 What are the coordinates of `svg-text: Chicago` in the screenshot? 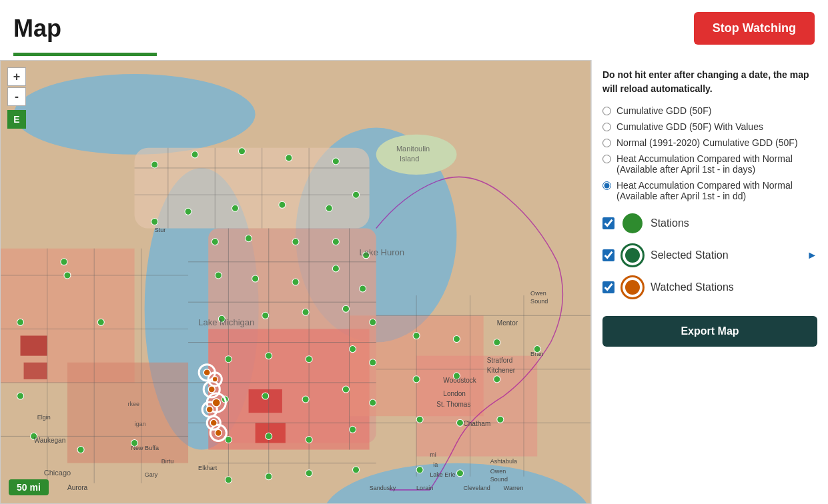 It's located at (57, 473).